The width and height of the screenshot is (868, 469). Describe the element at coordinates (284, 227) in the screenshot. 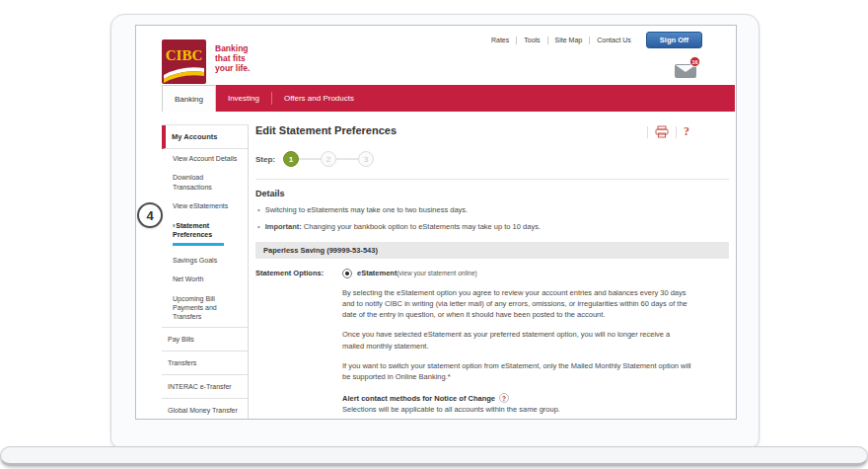

I see `important-label: Important:` at that location.